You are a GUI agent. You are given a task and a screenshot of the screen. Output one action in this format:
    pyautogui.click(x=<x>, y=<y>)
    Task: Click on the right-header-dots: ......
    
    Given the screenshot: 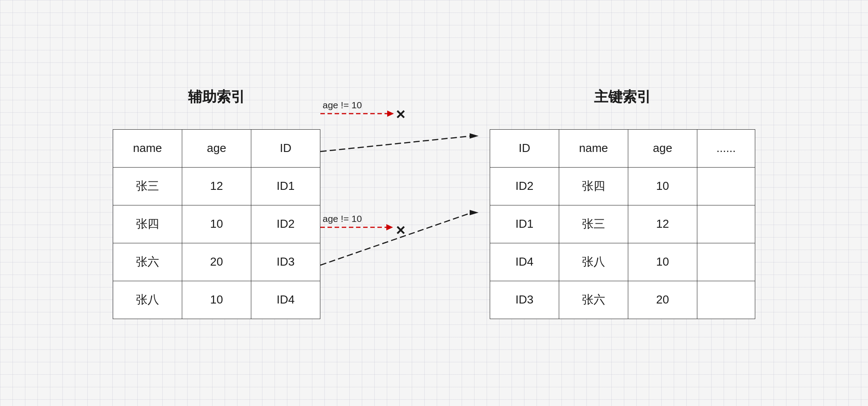 What is the action you would take?
    pyautogui.click(x=726, y=148)
    